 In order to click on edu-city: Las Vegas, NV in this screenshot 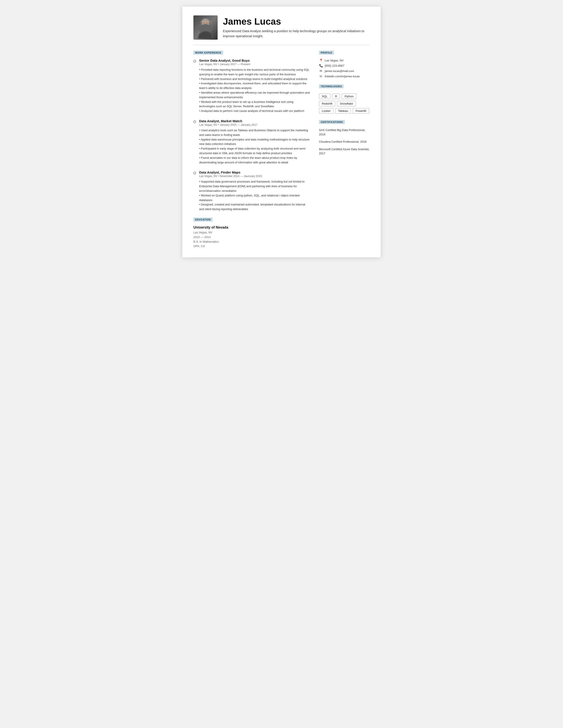, I will do `click(203, 232)`.